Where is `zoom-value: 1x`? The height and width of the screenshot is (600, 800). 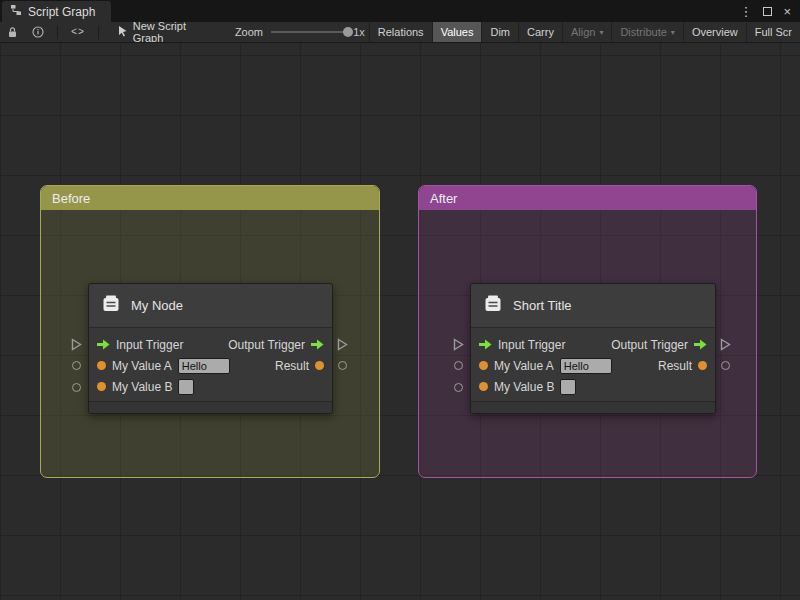
zoom-value: 1x is located at coordinates (359, 32).